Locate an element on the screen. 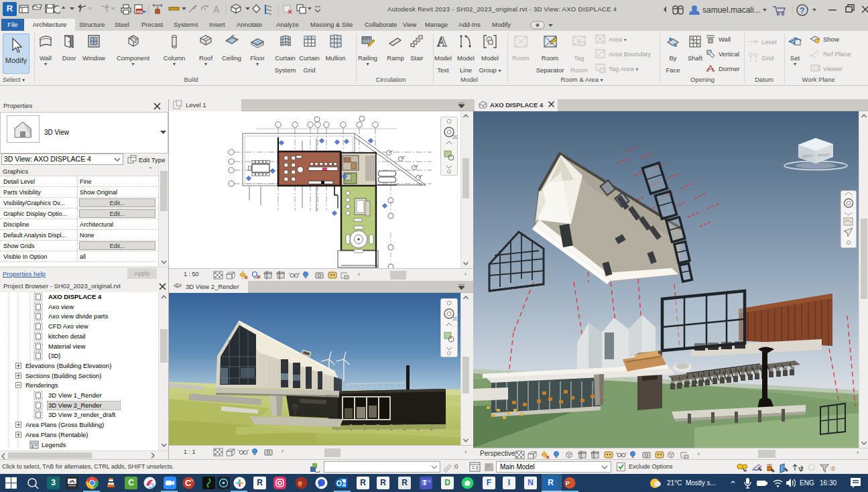  svg-text: T is located at coordinates (425, 483).